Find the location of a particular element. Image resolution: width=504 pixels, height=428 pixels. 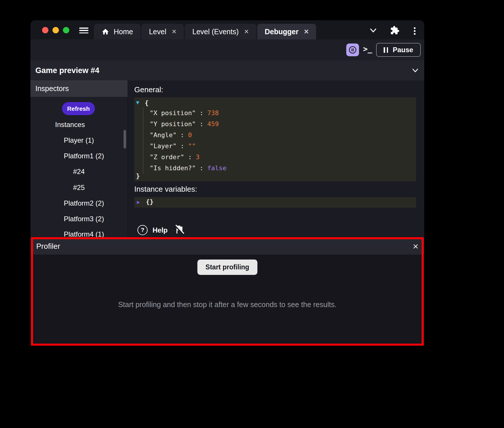

pause-circle-glyph is located at coordinates (353, 50).